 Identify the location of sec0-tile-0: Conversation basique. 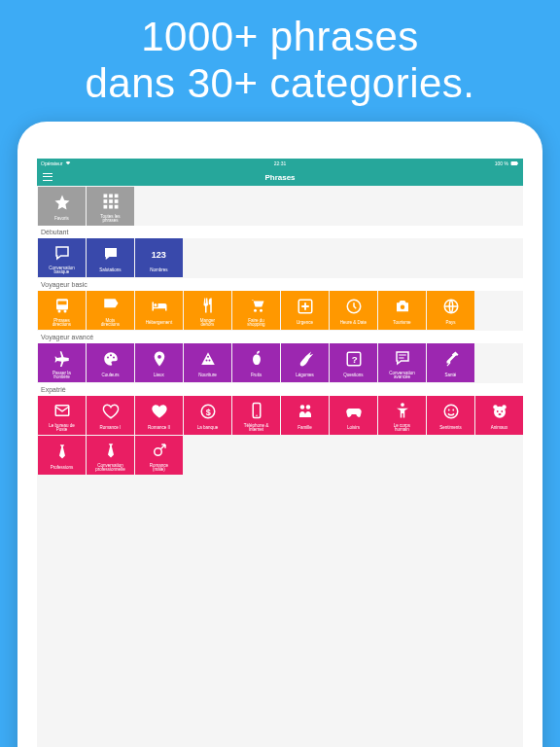
(62, 258).